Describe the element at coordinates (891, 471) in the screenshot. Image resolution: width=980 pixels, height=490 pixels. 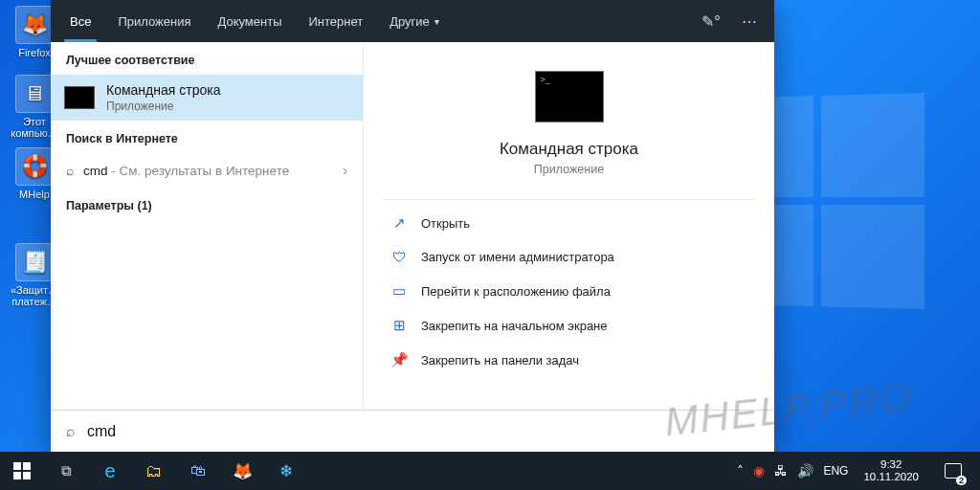
I see `tray-clock: 9:32 10.11.2020` at that location.